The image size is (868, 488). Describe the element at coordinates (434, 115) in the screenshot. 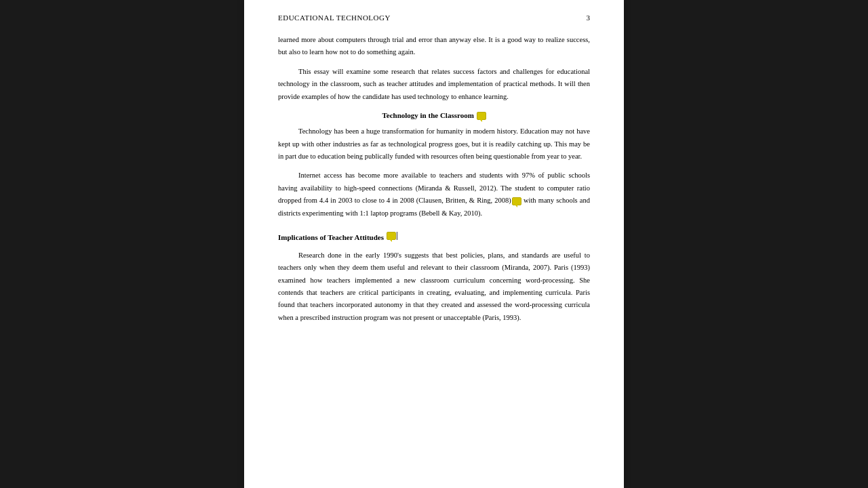

I see `section-heading-technology: Technology in the Classroom` at that location.